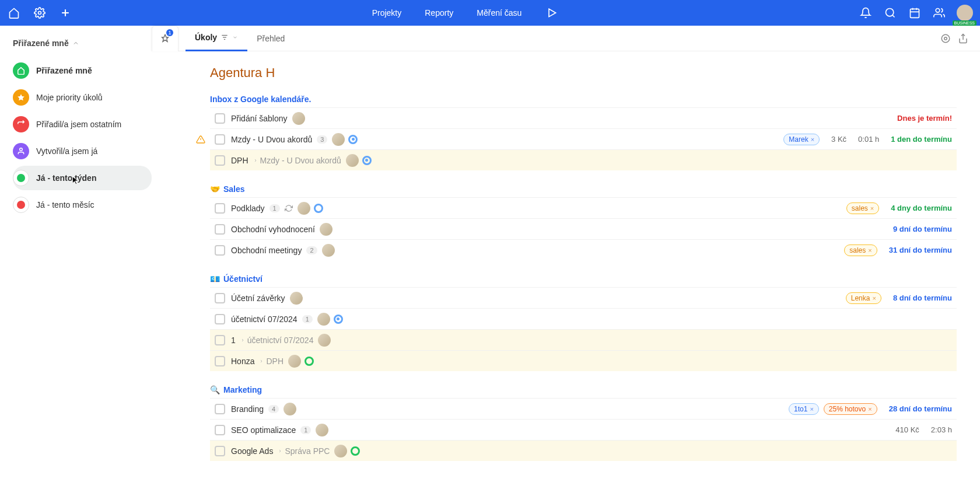 The width and height of the screenshot is (980, 482). Describe the element at coordinates (552, 13) in the screenshot. I see `play-icon` at that location.